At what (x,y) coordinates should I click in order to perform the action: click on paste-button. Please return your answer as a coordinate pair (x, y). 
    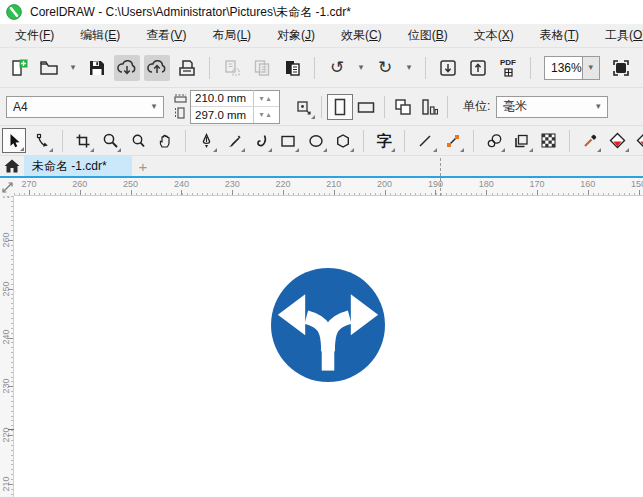
    Looking at the image, I should click on (292, 68).